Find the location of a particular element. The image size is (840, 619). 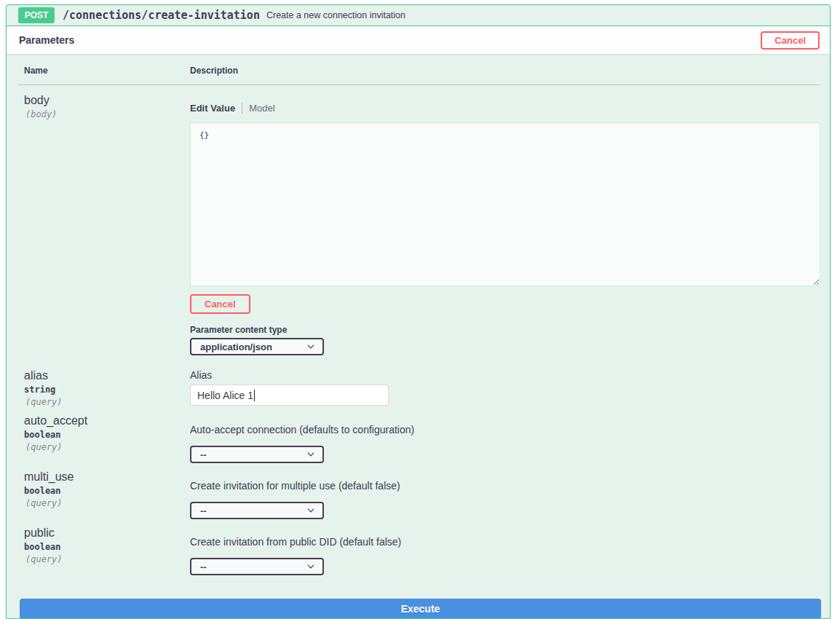

alias-input: Hello Alice 1 is located at coordinates (290, 395).